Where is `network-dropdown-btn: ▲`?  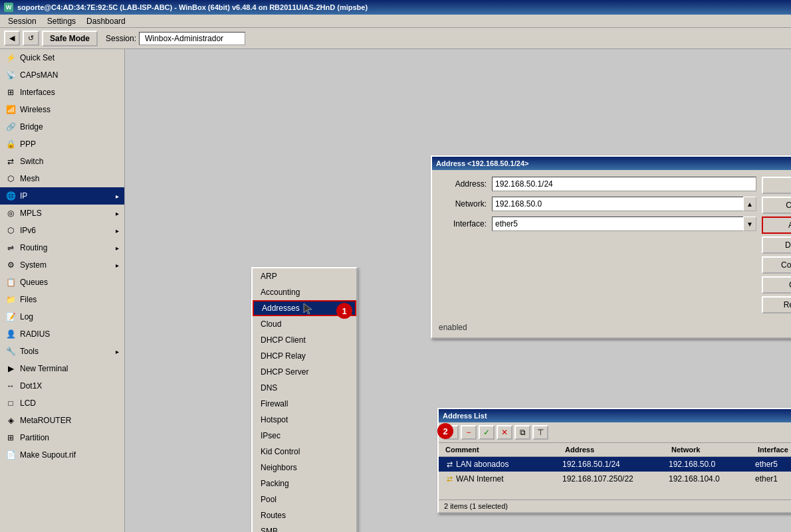
network-dropdown-btn: ▲ is located at coordinates (750, 204).